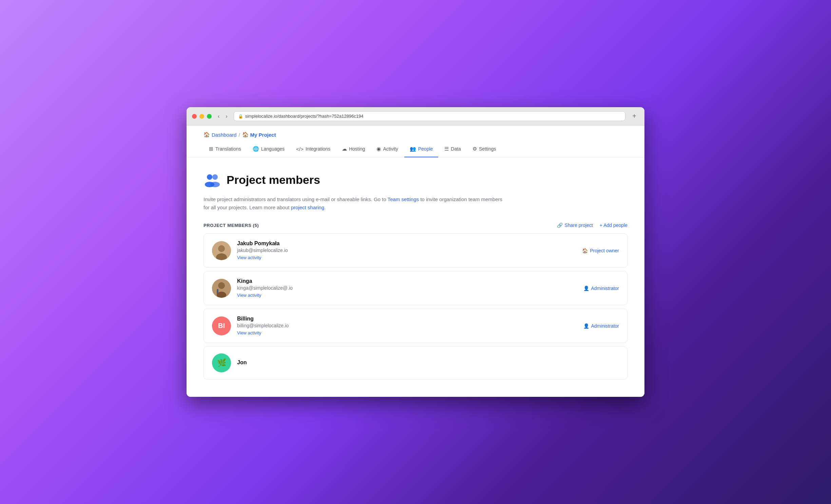 This screenshot has width=831, height=504. I want to click on link-icon: 🔗, so click(560, 225).